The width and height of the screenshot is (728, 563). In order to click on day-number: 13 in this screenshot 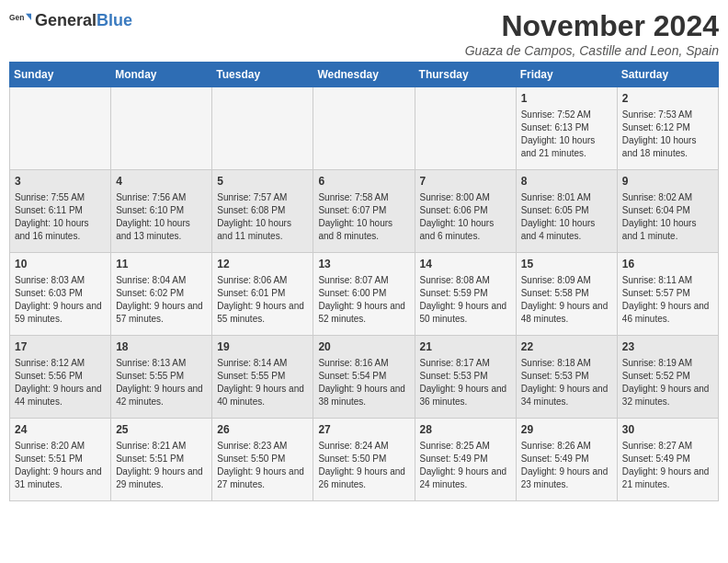, I will do `click(364, 265)`.